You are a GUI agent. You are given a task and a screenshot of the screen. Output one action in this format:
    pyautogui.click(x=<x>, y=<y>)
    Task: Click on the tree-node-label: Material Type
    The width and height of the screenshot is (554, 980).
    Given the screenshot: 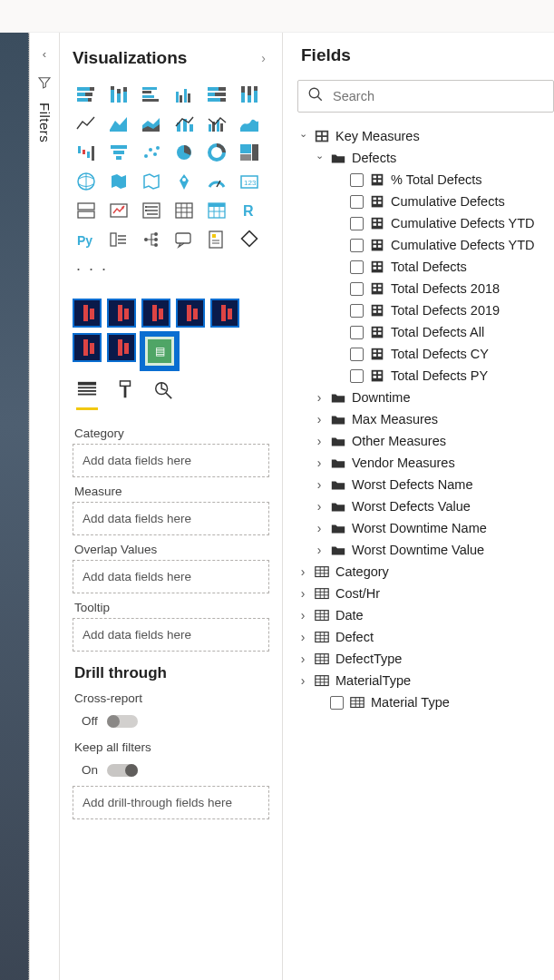 What is the action you would take?
    pyautogui.click(x=410, y=702)
    